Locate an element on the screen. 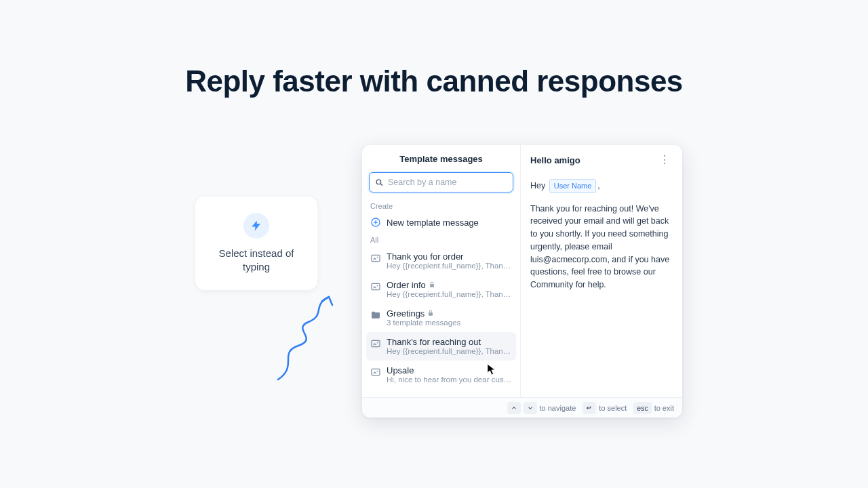  new-template-button: New template message is located at coordinates (441, 222).